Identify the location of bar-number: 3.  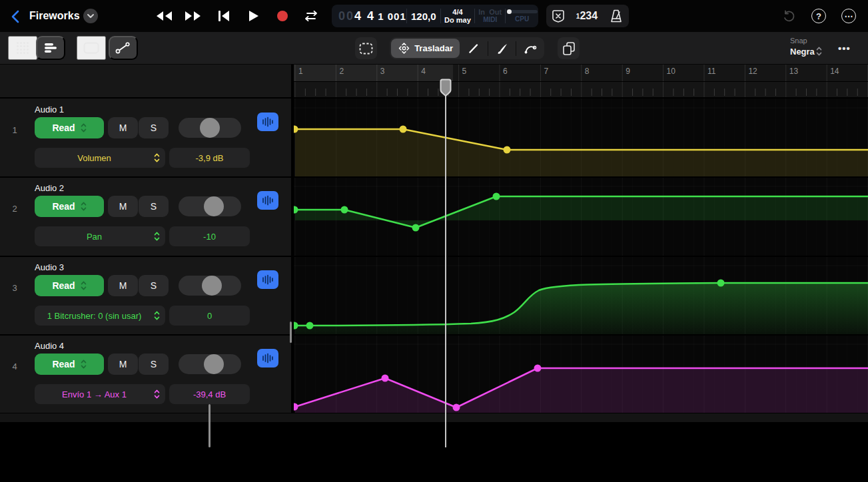
(382, 71).